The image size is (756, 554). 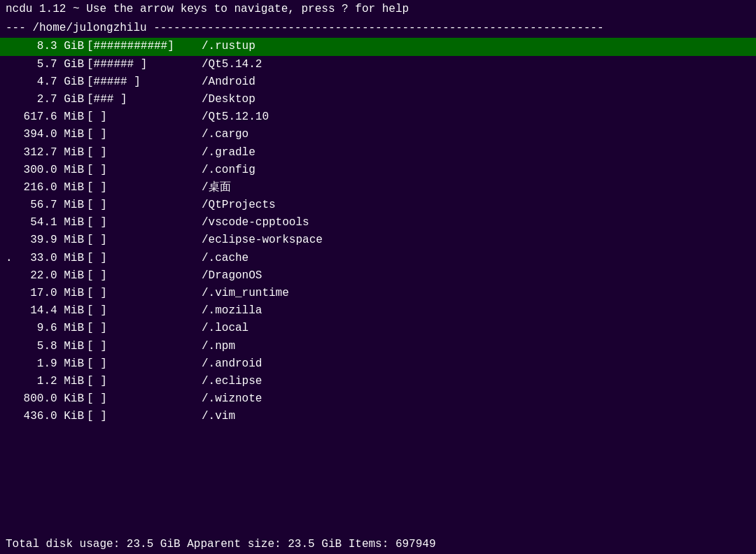 What do you see at coordinates (378, 329) in the screenshot?
I see `table-row: 9.6 MiB [ ] /.local` at bounding box center [378, 329].